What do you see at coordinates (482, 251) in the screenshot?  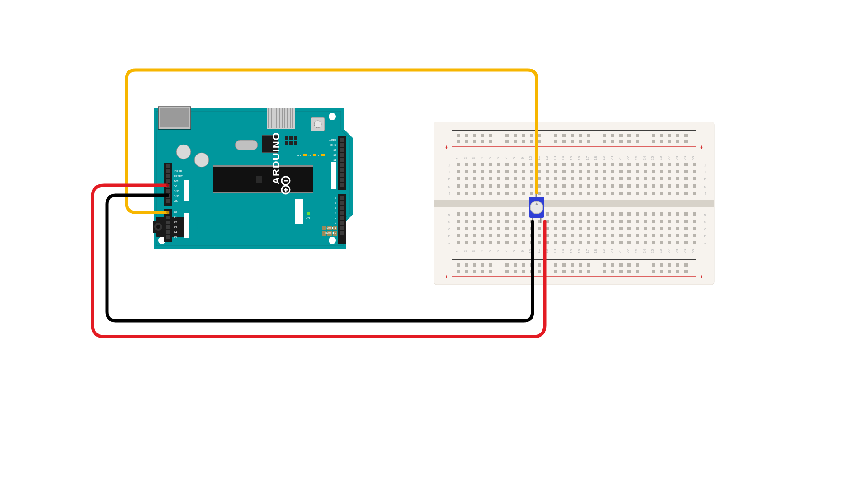 I see `svg-text: 4` at bounding box center [482, 251].